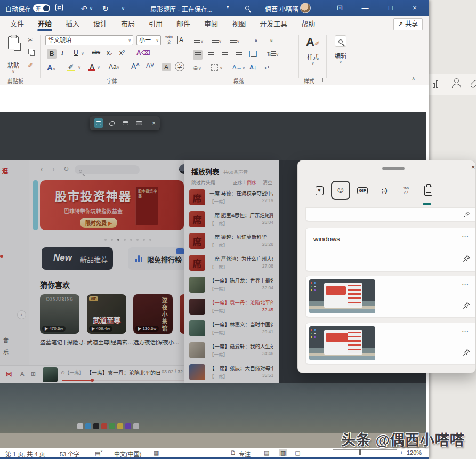  Describe the element at coordinates (233, 453) in the screenshot. I see `focus-icon: 🗋` at that location.